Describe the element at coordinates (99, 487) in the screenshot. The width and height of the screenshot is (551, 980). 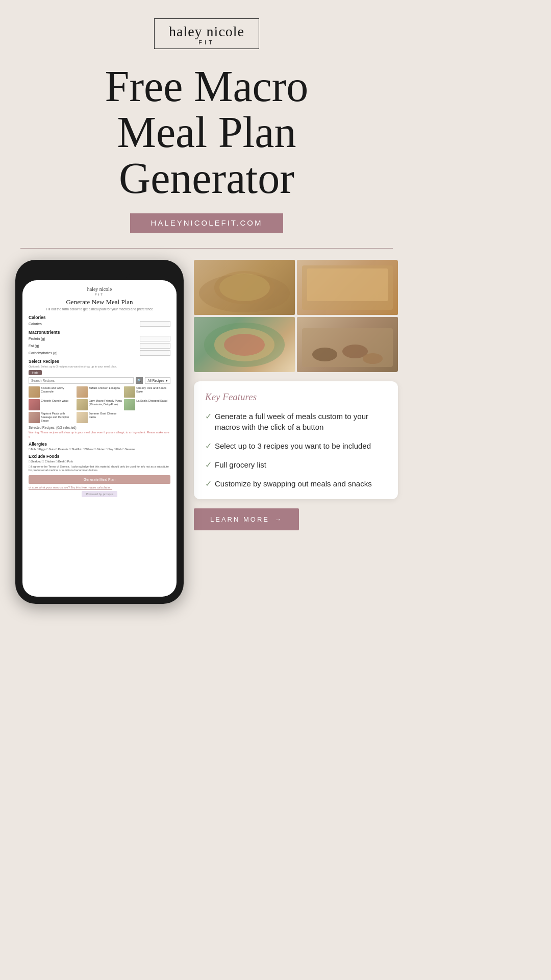
I see `screen-macro-link: ot sure what your macros are? Try this f…` at that location.